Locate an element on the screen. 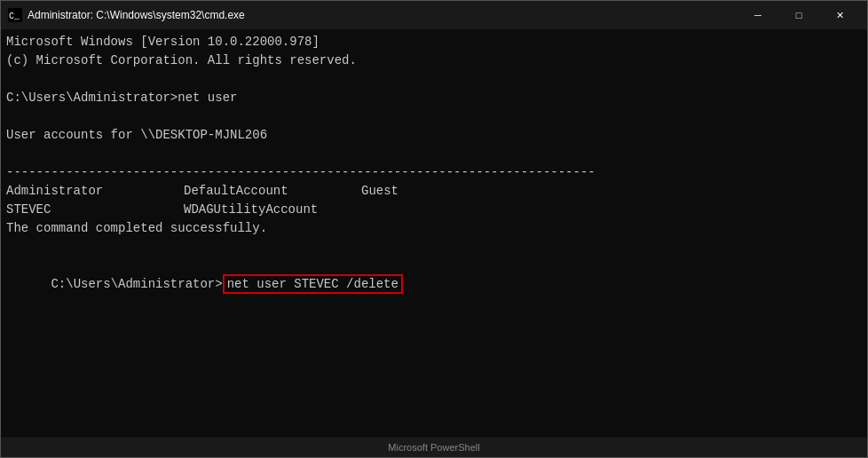 This screenshot has height=458, width=868. minimize-button: ─ is located at coordinates (758, 15).